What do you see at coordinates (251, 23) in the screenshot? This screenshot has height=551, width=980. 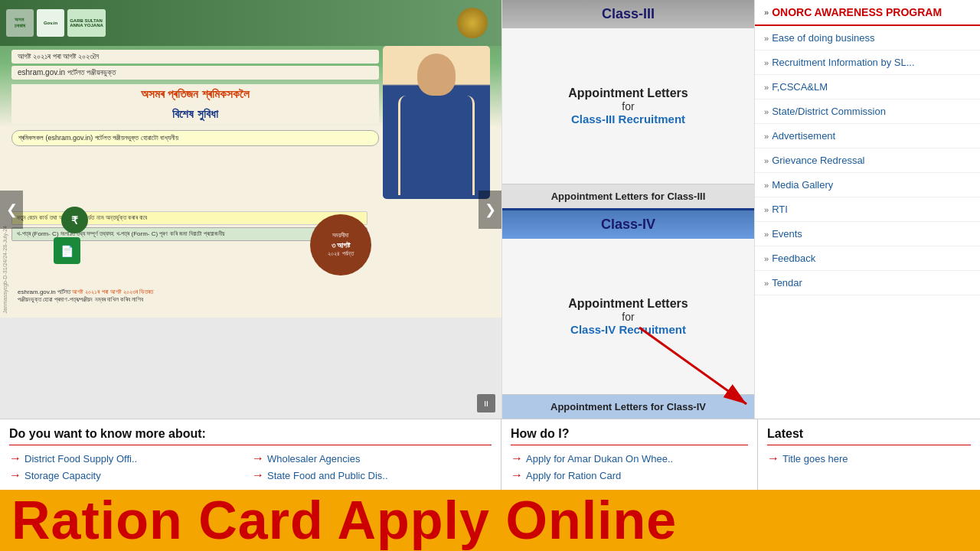 I see `banner-top-bar: অসমচৰকাৰ Gov.in GARB SULTANANNA YOJANA` at bounding box center [251, 23].